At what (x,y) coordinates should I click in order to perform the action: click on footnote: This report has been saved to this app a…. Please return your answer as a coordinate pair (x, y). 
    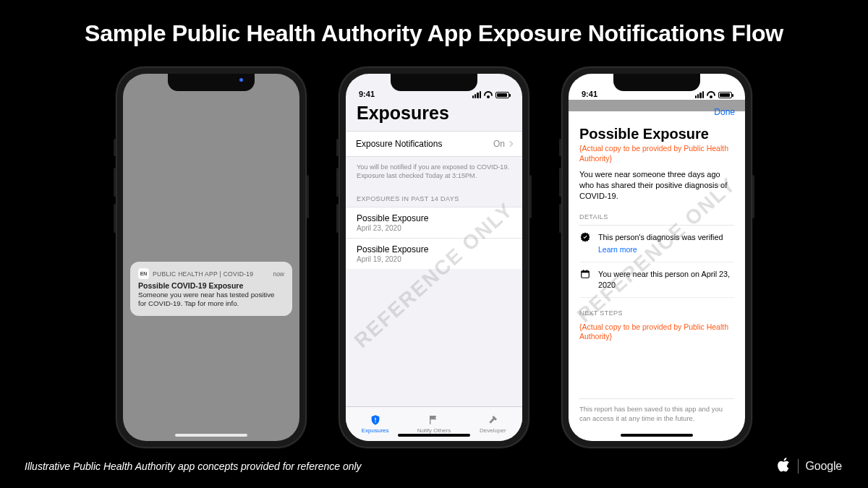
    Looking at the image, I should click on (657, 411).